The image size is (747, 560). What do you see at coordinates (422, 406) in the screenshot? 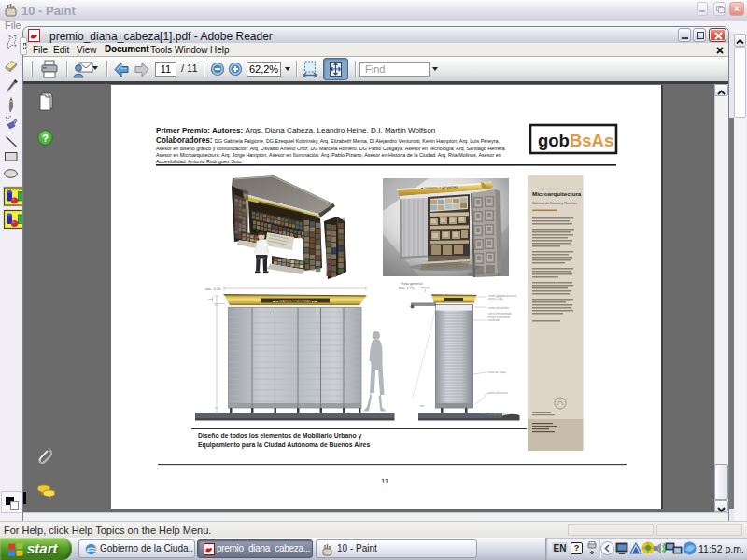
I see `svg-text: min` at bounding box center [422, 406].